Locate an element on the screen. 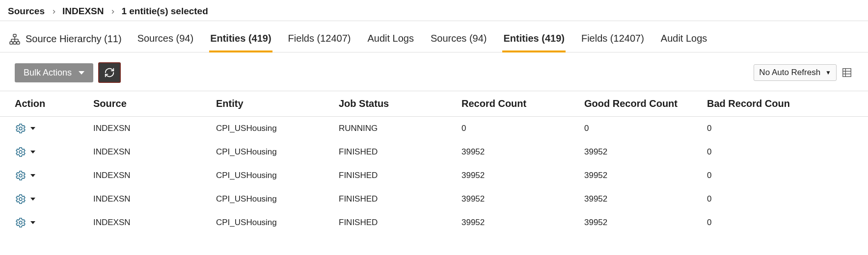 The width and height of the screenshot is (868, 255). grid-settings-button is located at coordinates (847, 73).